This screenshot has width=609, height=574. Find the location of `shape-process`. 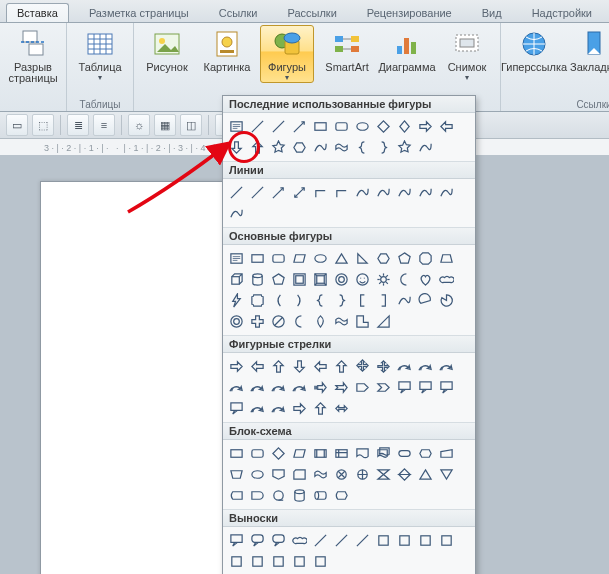

shape-process is located at coordinates (236, 454).